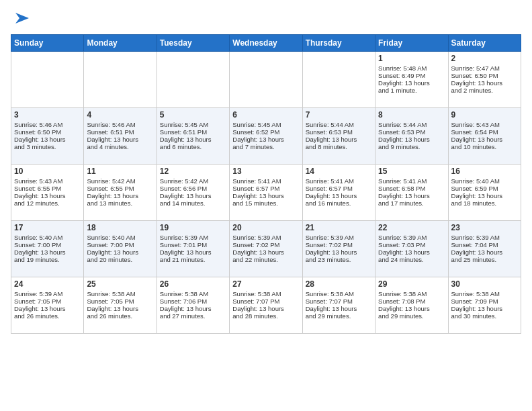 The height and width of the screenshot is (411, 532). I want to click on day-info: and 29 minutes., so click(411, 316).